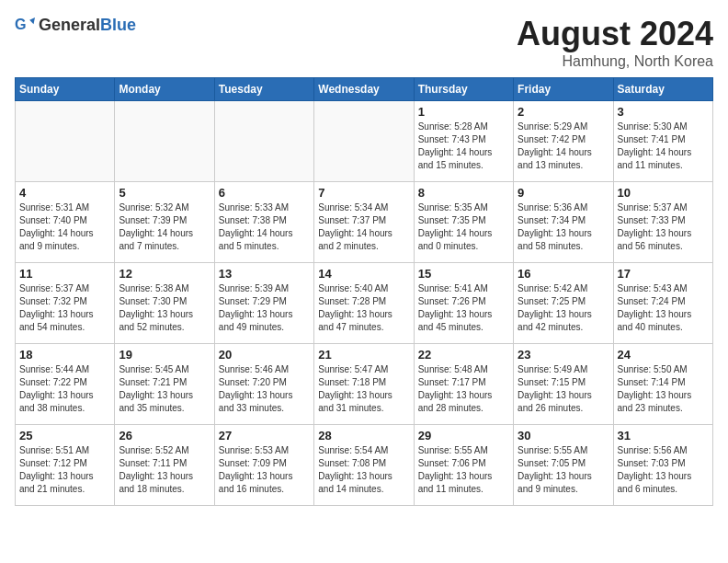  What do you see at coordinates (64, 470) in the screenshot?
I see `day-info: Sunrise: 5:51 AMSunset: 7:12 PMDaylight:…` at bounding box center [64, 470].